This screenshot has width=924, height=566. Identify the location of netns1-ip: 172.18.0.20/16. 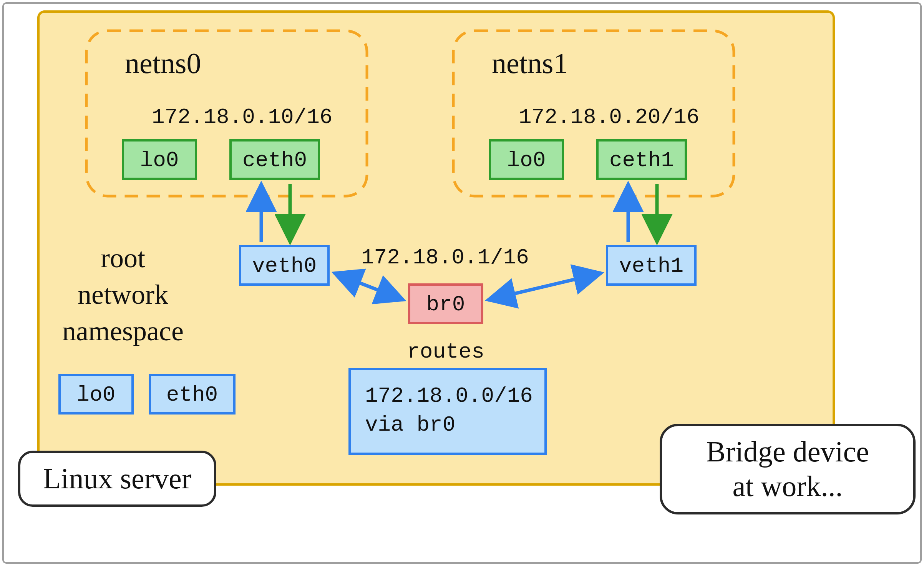
(609, 117).